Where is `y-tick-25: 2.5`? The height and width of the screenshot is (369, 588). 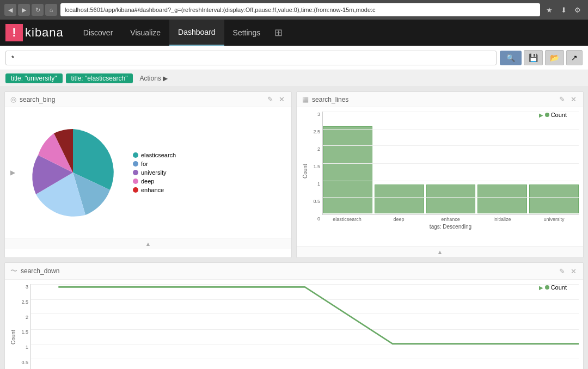 y-tick-25: 2.5 is located at coordinates (317, 132).